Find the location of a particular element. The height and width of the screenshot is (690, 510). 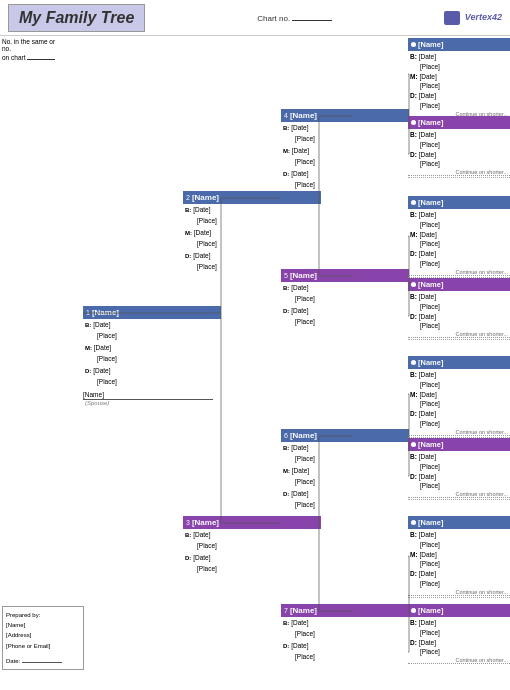

ancestor-15: [Name] B: [Date] [Place] D: [Date] [Plac… is located at coordinates (459, 634).